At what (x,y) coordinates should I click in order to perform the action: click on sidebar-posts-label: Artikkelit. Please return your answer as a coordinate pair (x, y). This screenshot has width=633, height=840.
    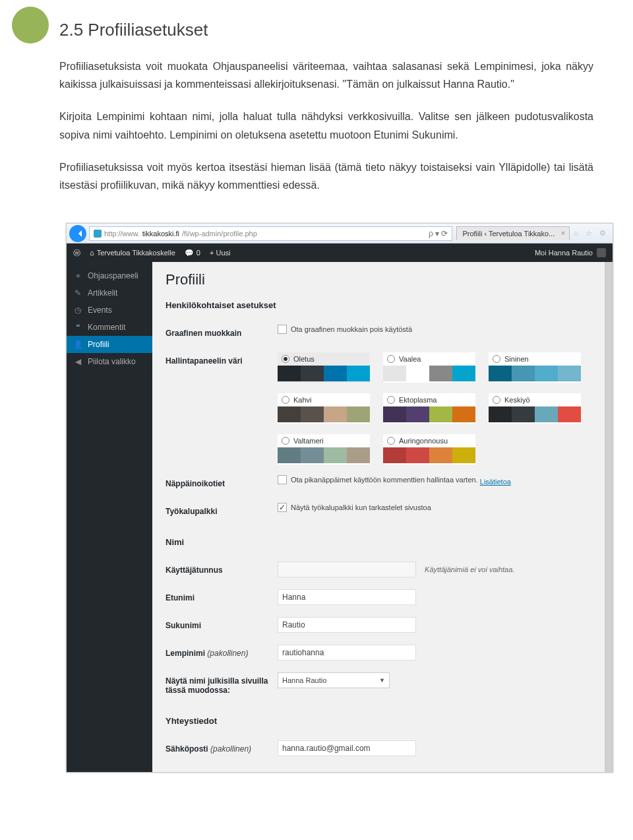
    Looking at the image, I should click on (103, 293).